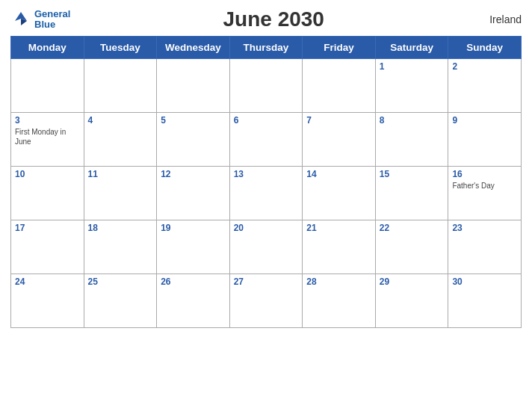 The width and height of the screenshot is (532, 411). Describe the element at coordinates (194, 48) in the screenshot. I see `col-wednesday: Wednesday` at that location.